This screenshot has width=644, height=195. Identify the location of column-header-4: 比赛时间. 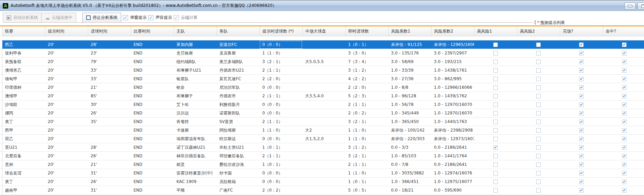
(152, 31).